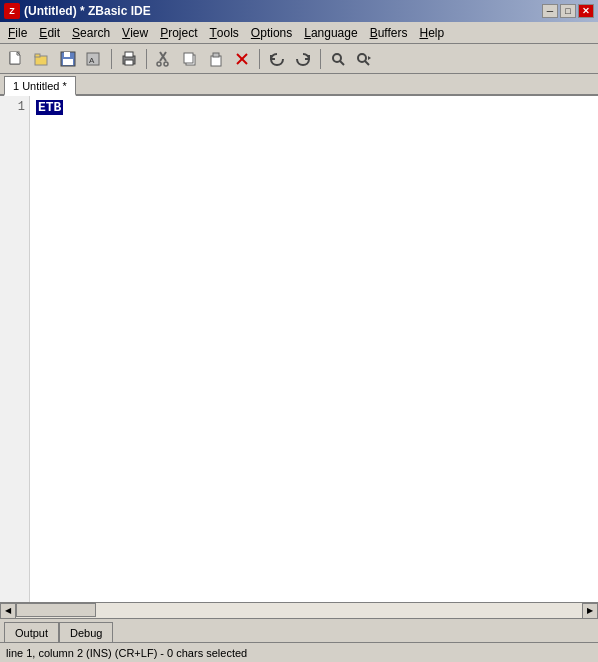 The width and height of the screenshot is (598, 662). Describe the element at coordinates (568, 11) in the screenshot. I see `restore-button: □` at that location.